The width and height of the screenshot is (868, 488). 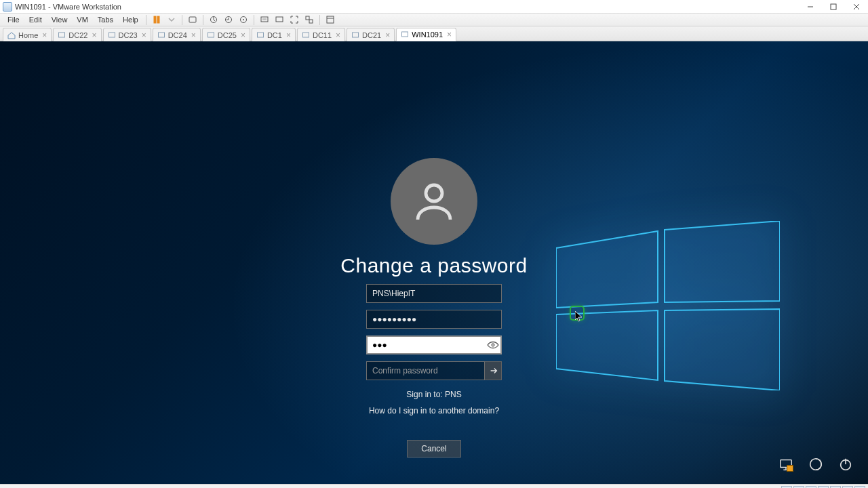 What do you see at coordinates (434, 486) in the screenshot?
I see `status-bar: To return to your computer, move the mou…` at bounding box center [434, 486].